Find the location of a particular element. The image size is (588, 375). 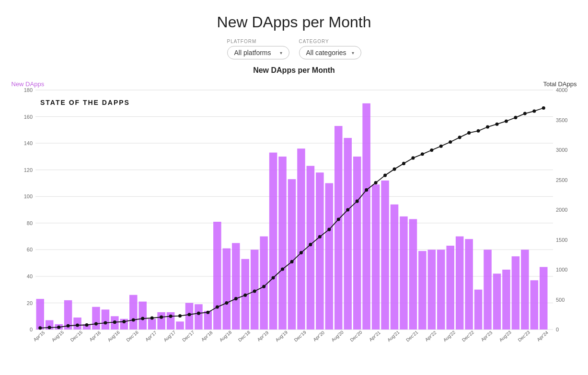

platform-select: All platforms ▾ is located at coordinates (258, 53).